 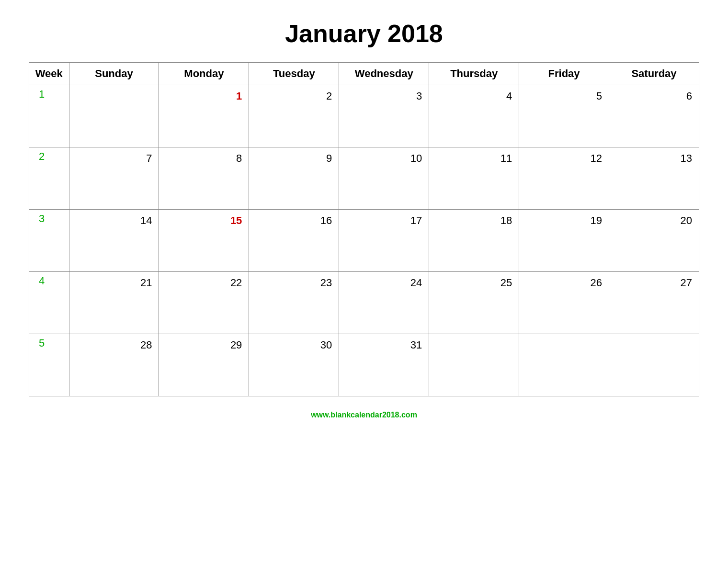 I want to click on day-cell: 7, so click(x=114, y=179).